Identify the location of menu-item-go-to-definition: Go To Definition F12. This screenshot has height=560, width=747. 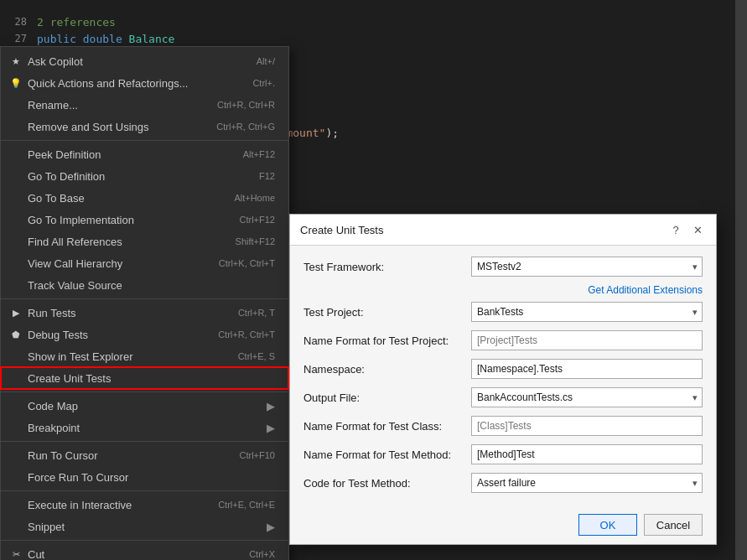
(144, 176).